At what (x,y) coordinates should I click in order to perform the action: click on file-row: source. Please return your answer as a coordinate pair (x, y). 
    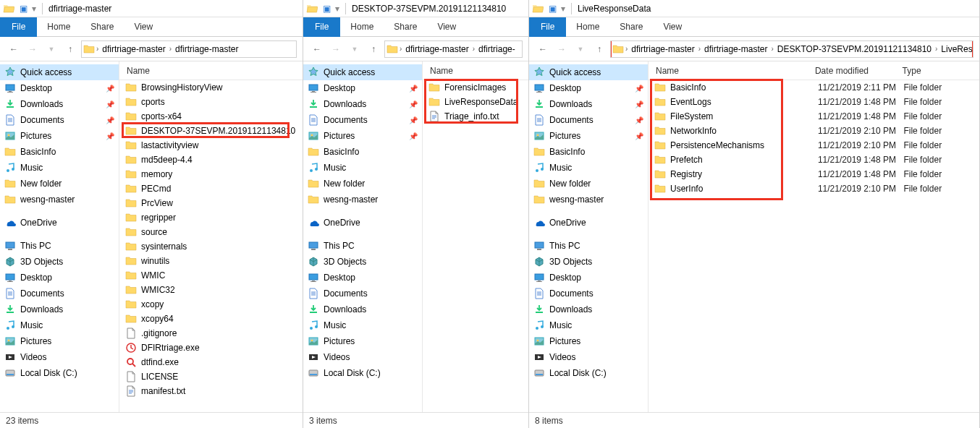
    Looking at the image, I should click on (211, 232).